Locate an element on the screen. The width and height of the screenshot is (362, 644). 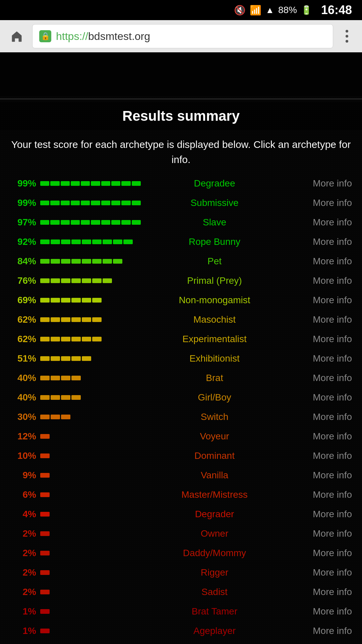
result-row: 40%BratMore info is located at coordinates (181, 378).